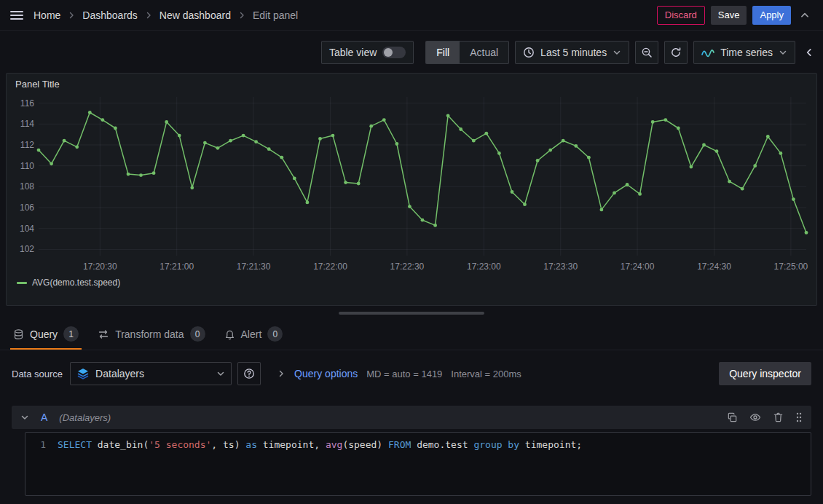 The width and height of the screenshot is (823, 504). Describe the element at coordinates (84, 418) in the screenshot. I see `query-datasource-hint: (Datalayers)` at that location.